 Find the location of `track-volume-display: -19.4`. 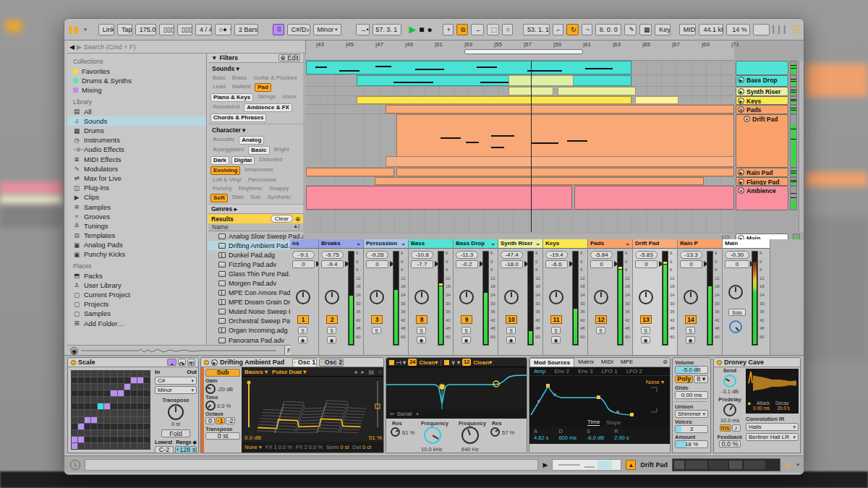

track-volume-display: -19.4 is located at coordinates (557, 254).